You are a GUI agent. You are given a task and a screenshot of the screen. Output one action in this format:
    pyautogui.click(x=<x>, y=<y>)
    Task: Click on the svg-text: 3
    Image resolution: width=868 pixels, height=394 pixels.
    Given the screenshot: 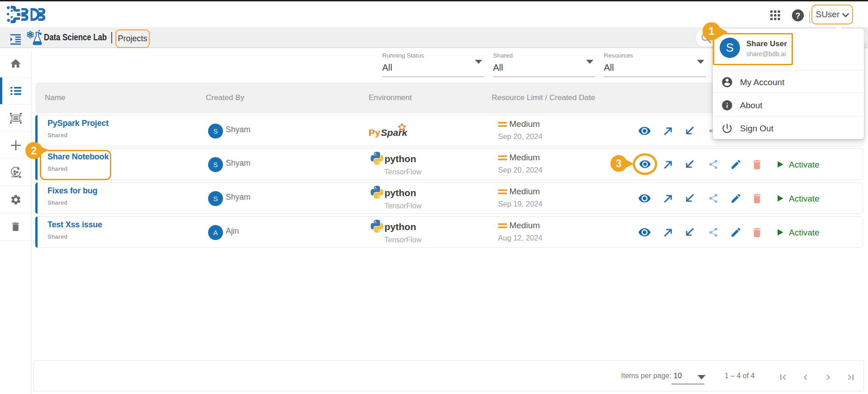 What is the action you would take?
    pyautogui.click(x=619, y=163)
    